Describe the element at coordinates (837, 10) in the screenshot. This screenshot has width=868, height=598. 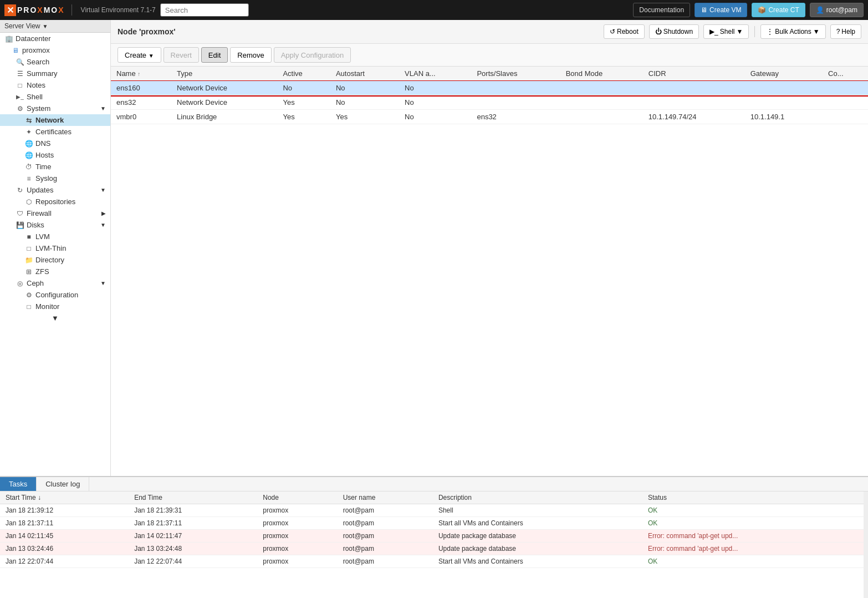
I see `user-menu-button: 👤 root@pam` at that location.